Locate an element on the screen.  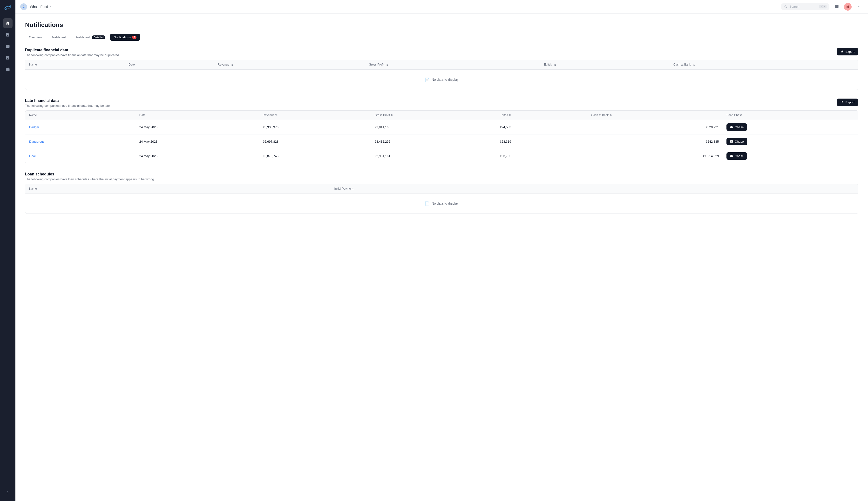
cell-ebitda-0: €24,563 is located at coordinates (542, 127).